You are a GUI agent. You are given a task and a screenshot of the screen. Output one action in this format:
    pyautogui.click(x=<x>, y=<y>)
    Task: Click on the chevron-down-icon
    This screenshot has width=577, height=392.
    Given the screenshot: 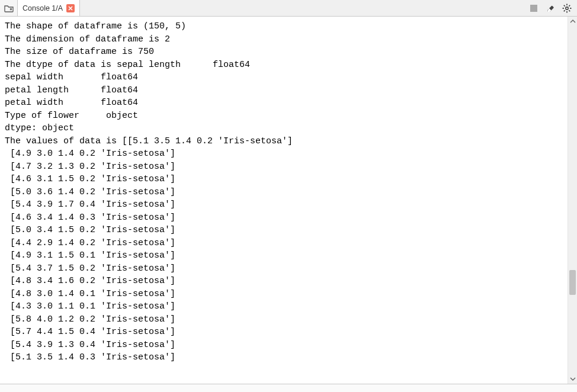 What is the action you would take?
    pyautogui.click(x=573, y=379)
    